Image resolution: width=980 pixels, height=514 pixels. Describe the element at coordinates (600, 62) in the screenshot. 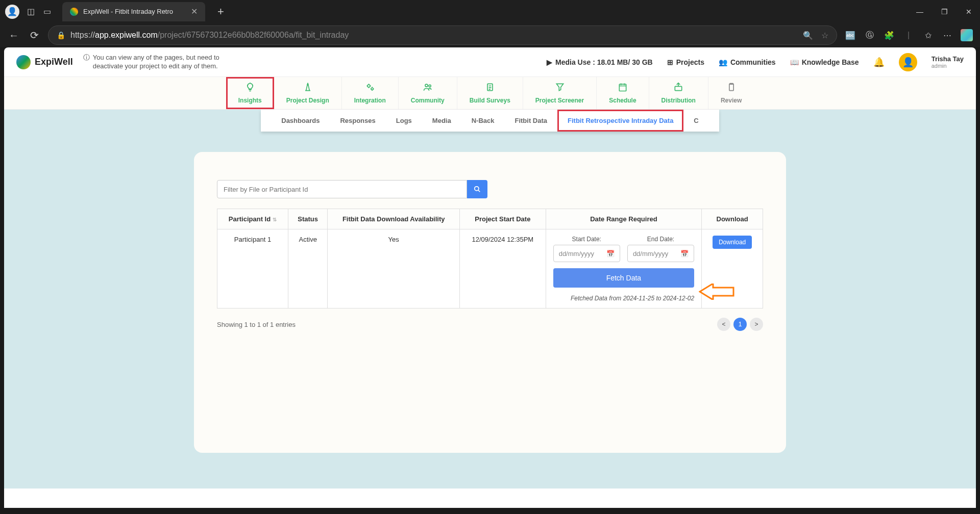

I see `media-use: ▶ Media Use : 18.01 MB/ 30 GB` at that location.